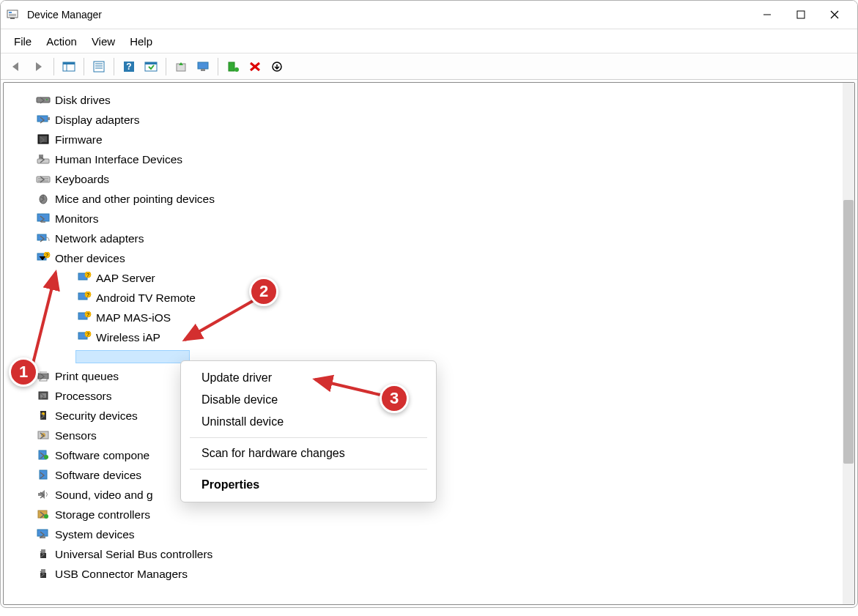 The height and width of the screenshot is (616, 858). What do you see at coordinates (42, 259) in the screenshot?
I see `chevron-down-icon` at bounding box center [42, 259].